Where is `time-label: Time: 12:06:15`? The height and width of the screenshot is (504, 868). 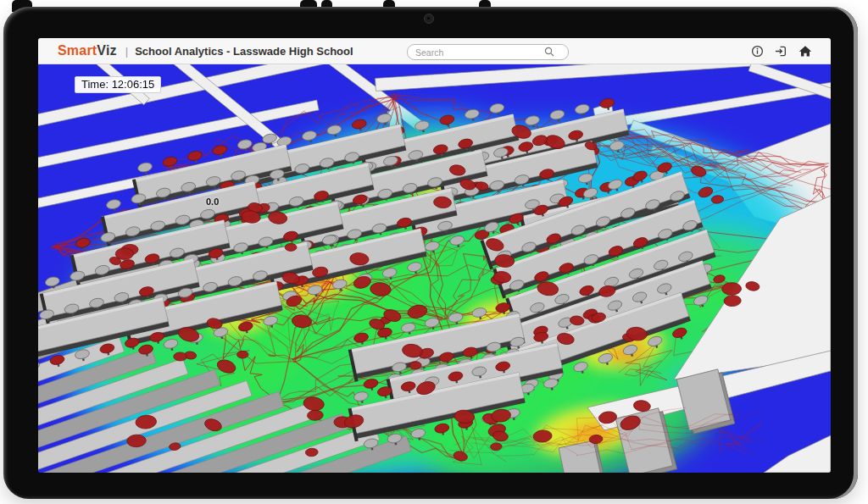
time-label: Time: 12:06:15 is located at coordinates (118, 85).